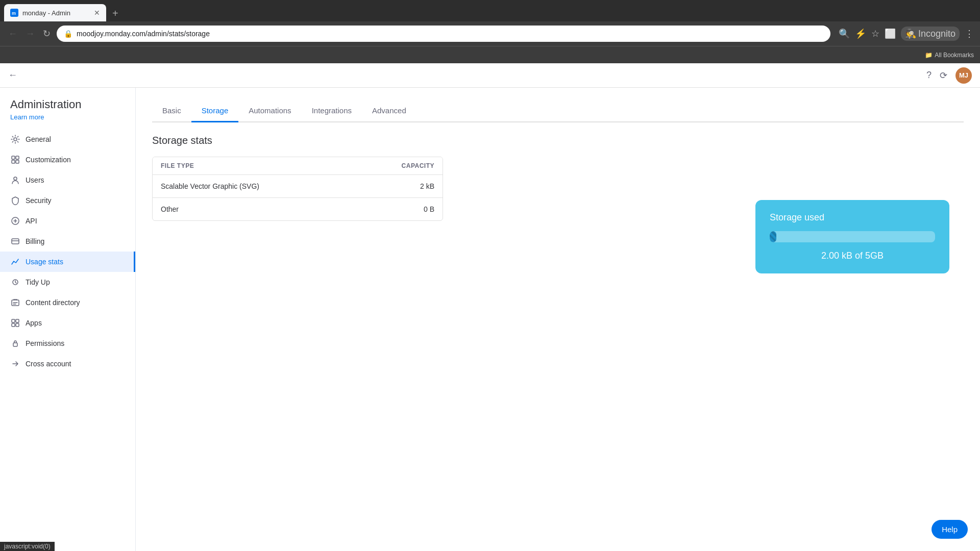  Describe the element at coordinates (97, 13) in the screenshot. I see `tab-close-button: ✕` at that location.